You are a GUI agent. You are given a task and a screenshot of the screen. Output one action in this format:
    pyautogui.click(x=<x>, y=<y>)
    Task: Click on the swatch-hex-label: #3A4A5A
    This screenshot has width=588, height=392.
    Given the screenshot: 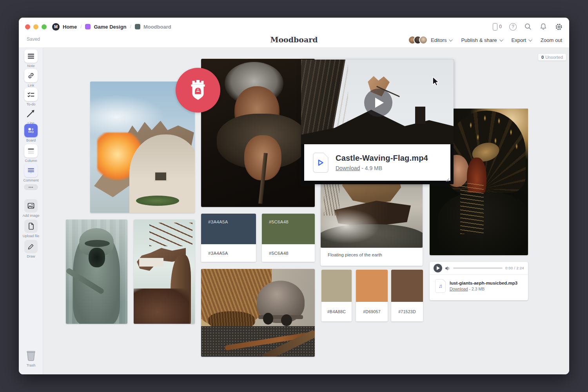 What is the action you would take?
    pyautogui.click(x=218, y=253)
    